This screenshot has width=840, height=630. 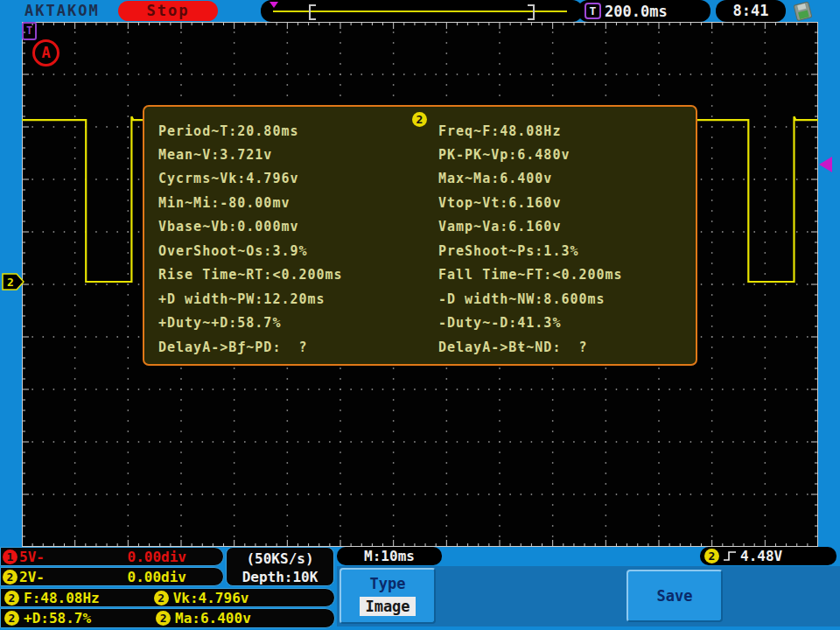 What do you see at coordinates (229, 178) in the screenshot?
I see `measure-cycrms: Cycrms~Vk:4.796v` at bounding box center [229, 178].